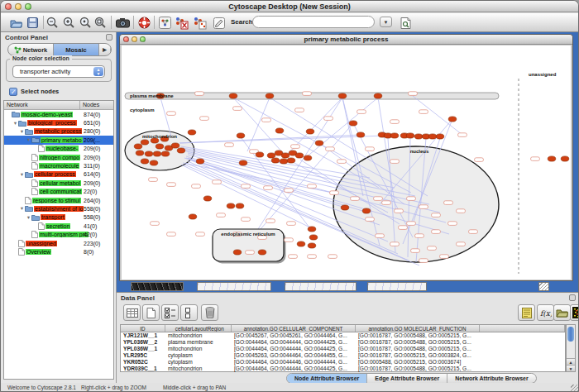 Image resolution: width=579 pixels, height=392 pixels. What do you see at coordinates (342, 342) in the screenshot?
I see `table-row: YPL036W__2plasma membrane[GO:0044464, GO…` at bounding box center [342, 342].